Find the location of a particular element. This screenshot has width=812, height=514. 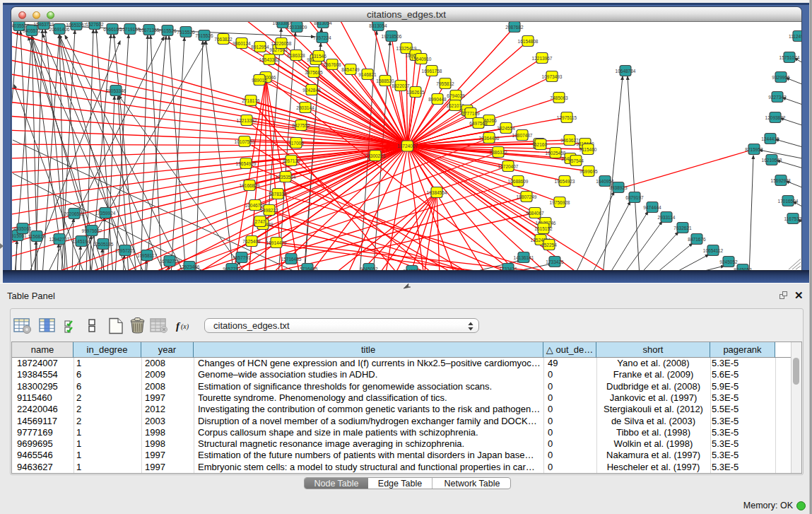

svg-text: 15640910 is located at coordinates (421, 59).